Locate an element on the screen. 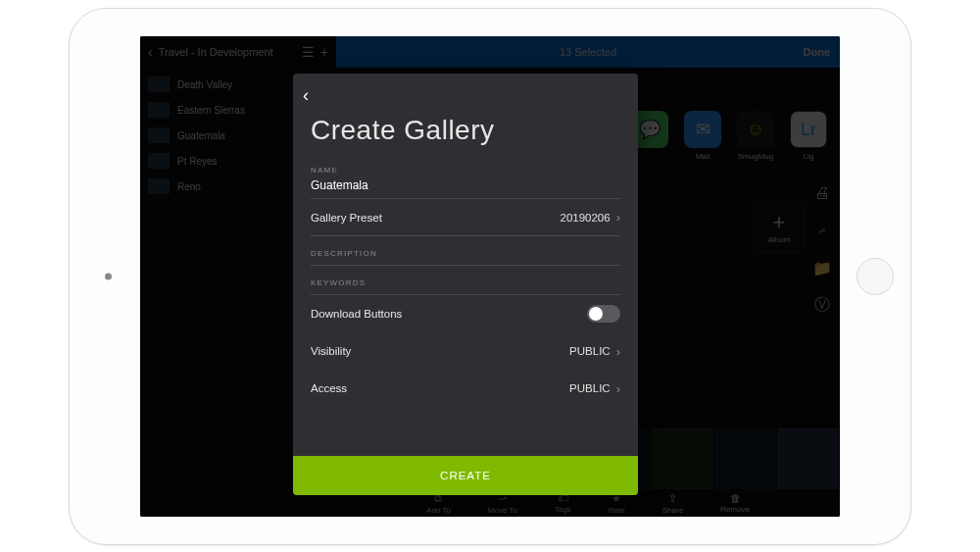  gallery-name-input is located at coordinates (466, 186).